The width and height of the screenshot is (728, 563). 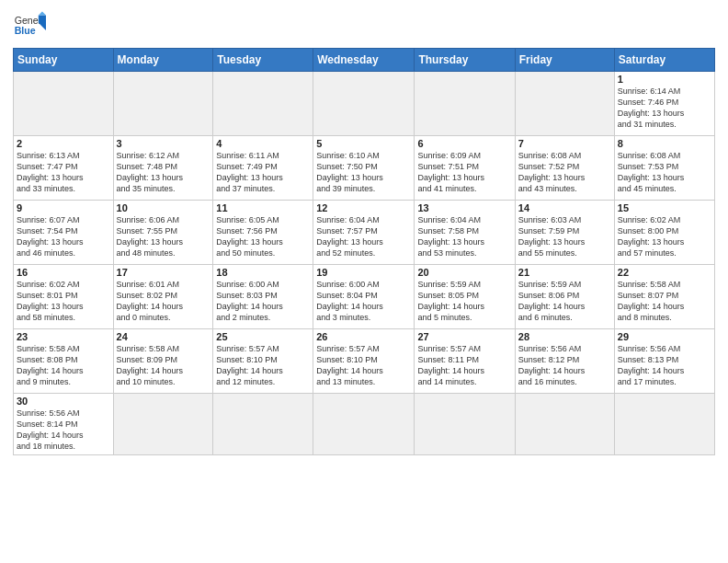 I want to click on day-info: Sunrise: 6:04 AM Sunset: 7:58 PM Dayligh…, so click(x=464, y=237).